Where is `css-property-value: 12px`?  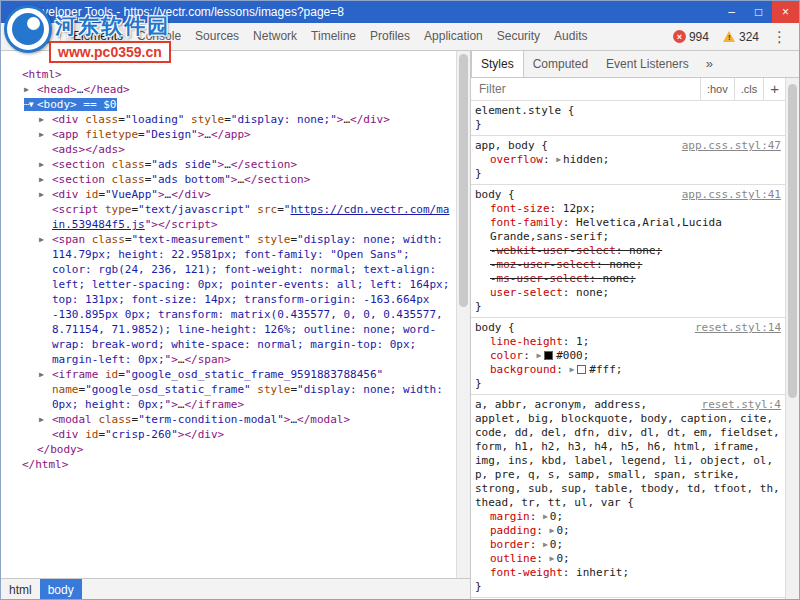
css-property-value: 12px is located at coordinates (576, 208).